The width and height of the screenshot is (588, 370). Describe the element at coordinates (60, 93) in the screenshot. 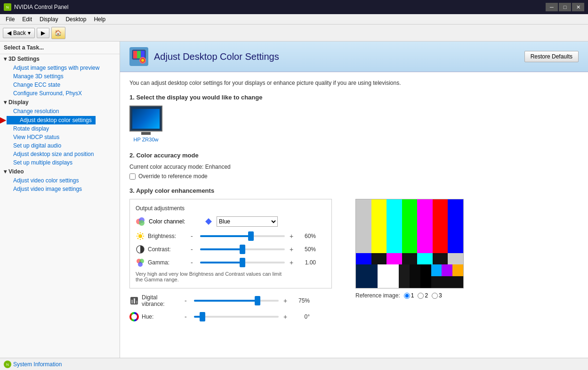

I see `sidebar-item-configure-surround: Configure Surround, PhysX` at that location.